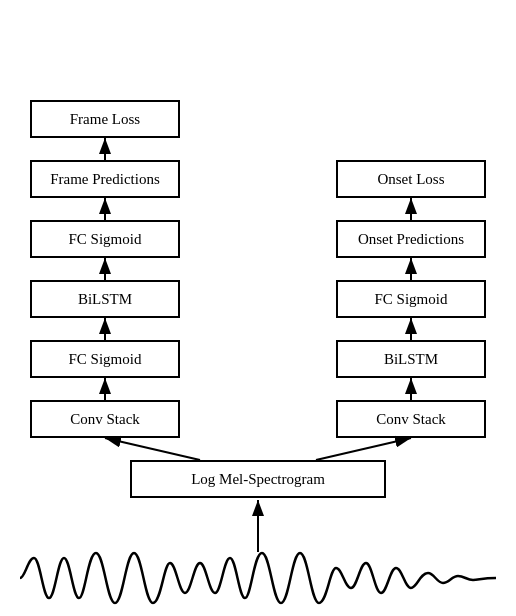 This screenshot has height=616, width=516. What do you see at coordinates (411, 179) in the screenshot?
I see `onset-loss-node: Onset Loss` at bounding box center [411, 179].